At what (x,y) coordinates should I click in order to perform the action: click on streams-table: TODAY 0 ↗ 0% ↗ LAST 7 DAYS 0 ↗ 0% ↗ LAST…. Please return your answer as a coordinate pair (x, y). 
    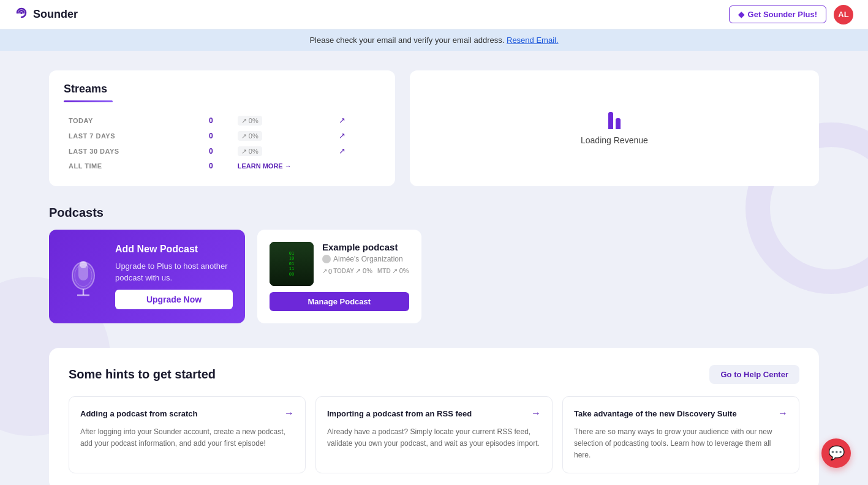
    Looking at the image, I should click on (222, 143).